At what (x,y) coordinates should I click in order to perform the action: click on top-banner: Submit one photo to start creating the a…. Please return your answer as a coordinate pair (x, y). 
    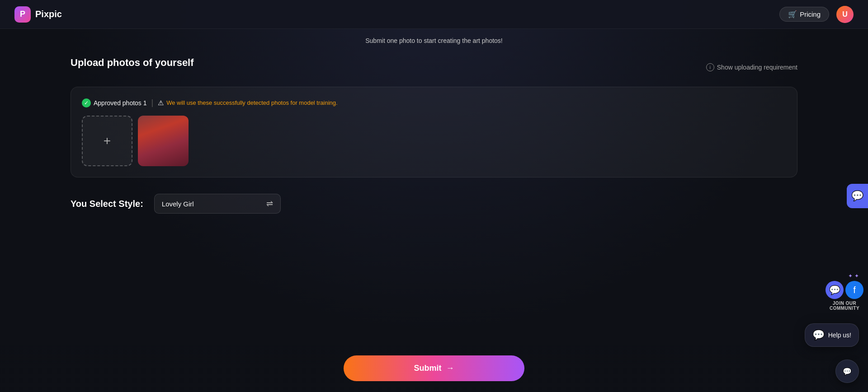
    Looking at the image, I should click on (434, 41).